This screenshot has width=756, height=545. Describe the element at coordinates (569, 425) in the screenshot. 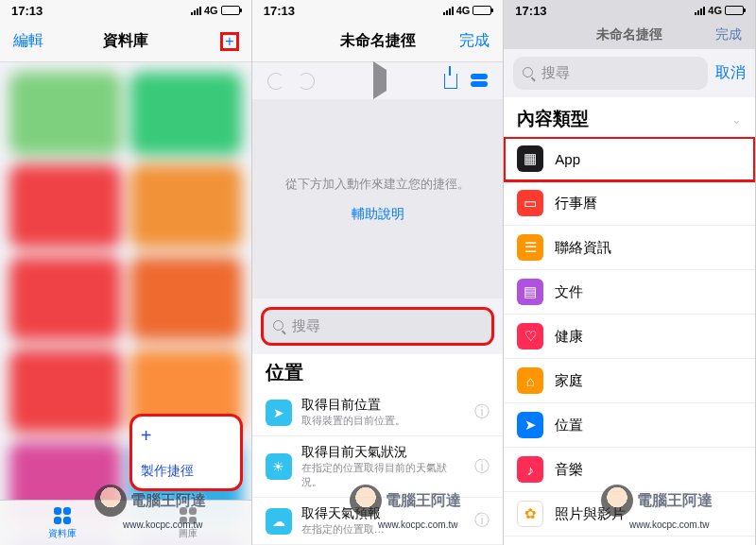

I see `category-label: 位置` at that location.